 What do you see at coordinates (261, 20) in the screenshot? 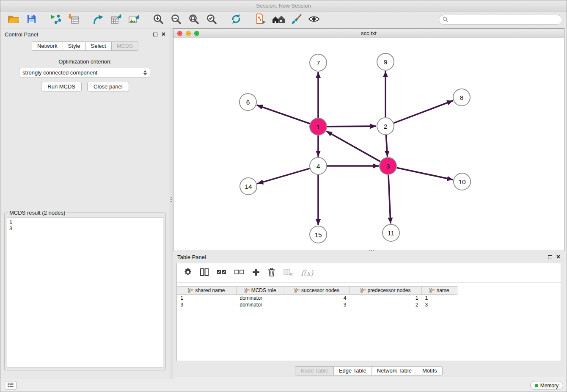
I see `network-document-button` at bounding box center [261, 20].